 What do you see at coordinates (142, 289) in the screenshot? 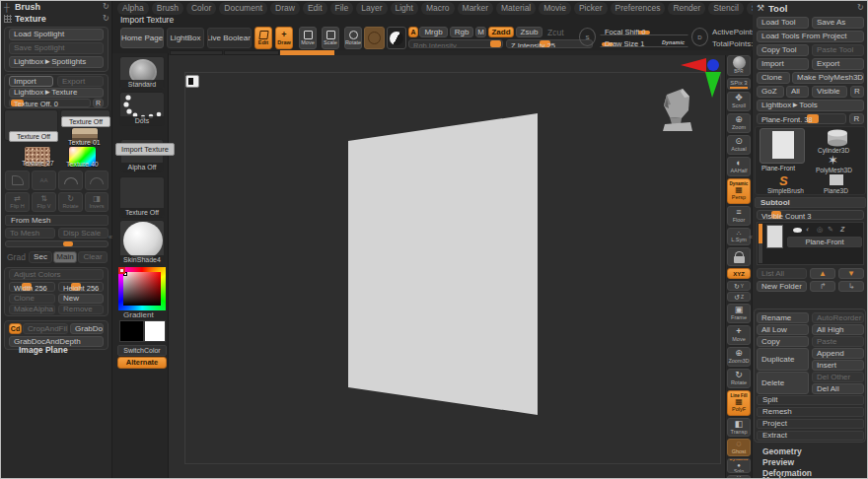
I see `color-picker-inner` at bounding box center [142, 289].